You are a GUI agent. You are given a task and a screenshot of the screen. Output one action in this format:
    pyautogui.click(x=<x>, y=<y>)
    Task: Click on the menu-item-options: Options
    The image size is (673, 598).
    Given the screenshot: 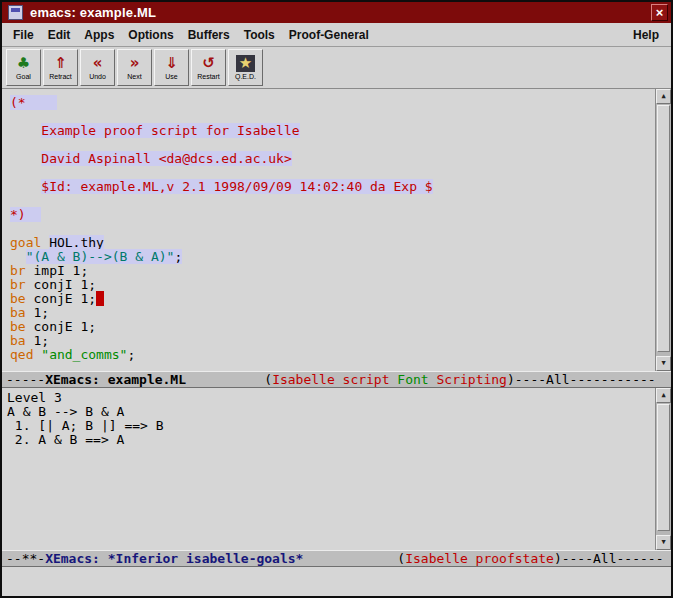 What is the action you would take?
    pyautogui.click(x=150, y=35)
    